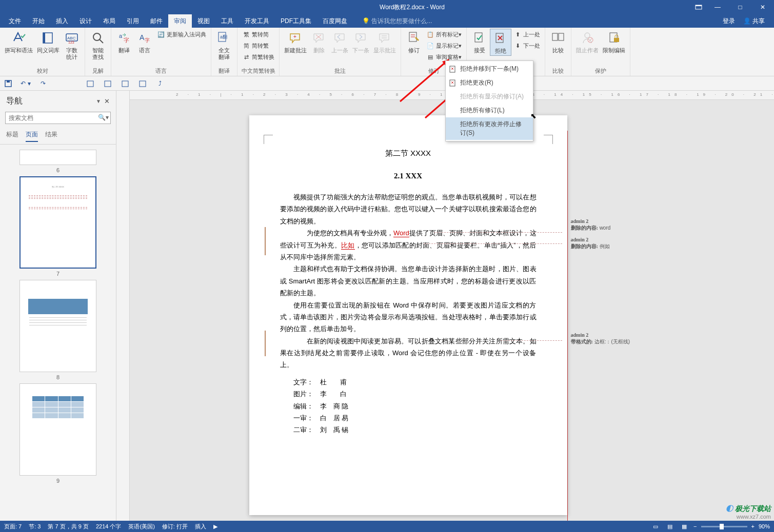  I want to click on share-button: 👤 共享, so click(754, 22).